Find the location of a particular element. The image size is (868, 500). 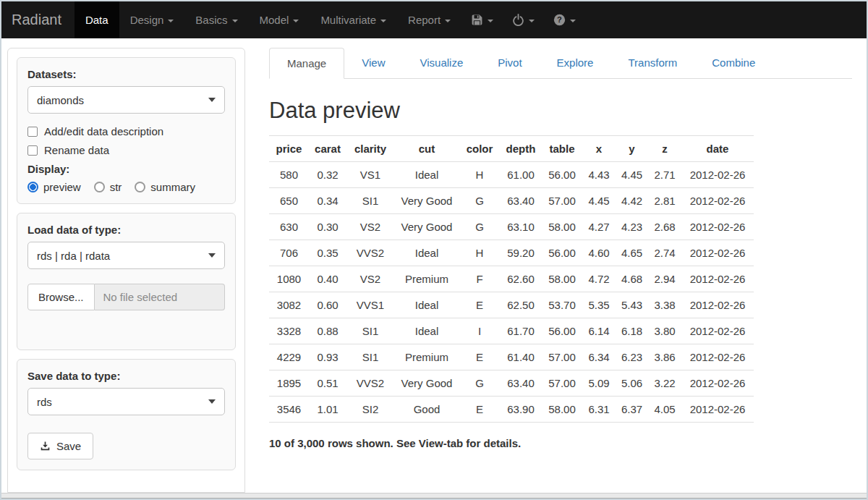

radio-preview: preview is located at coordinates (54, 187).